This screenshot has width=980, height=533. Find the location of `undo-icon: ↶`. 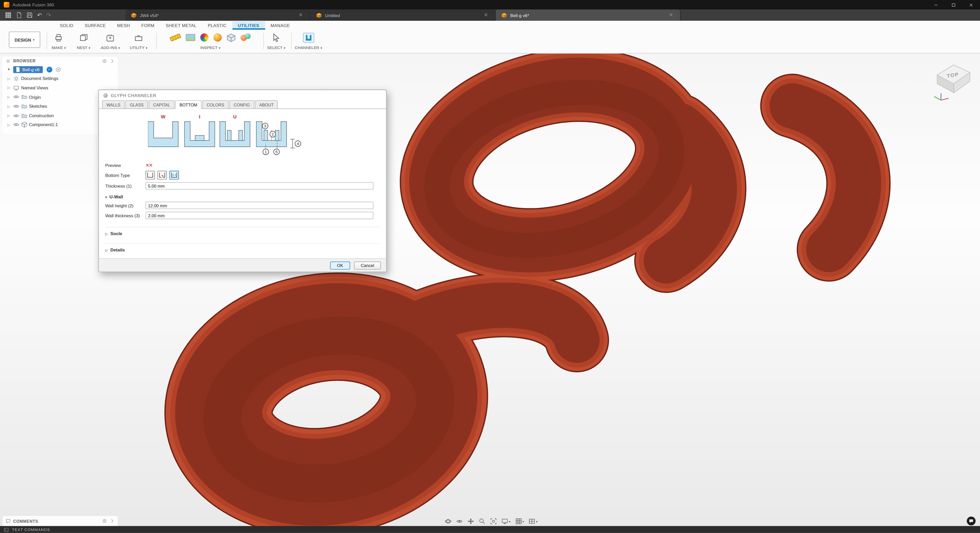

undo-icon: ↶ is located at coordinates (40, 15).